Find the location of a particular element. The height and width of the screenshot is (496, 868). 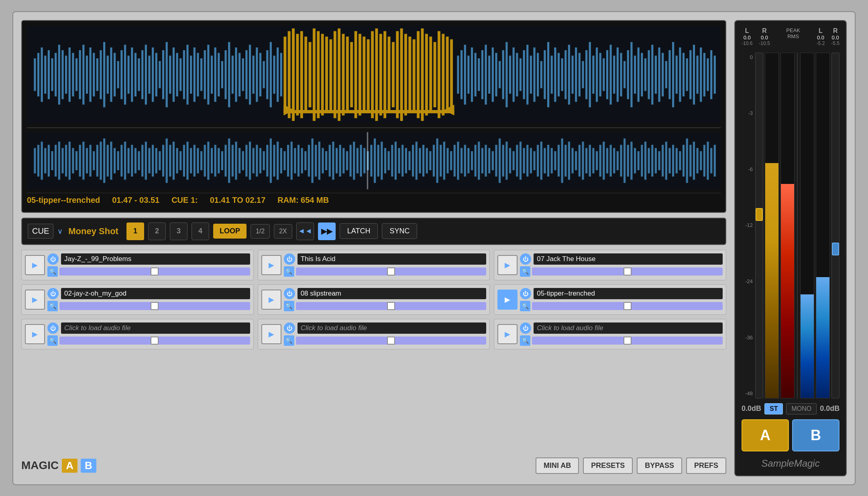

two-button: 2X is located at coordinates (283, 231).